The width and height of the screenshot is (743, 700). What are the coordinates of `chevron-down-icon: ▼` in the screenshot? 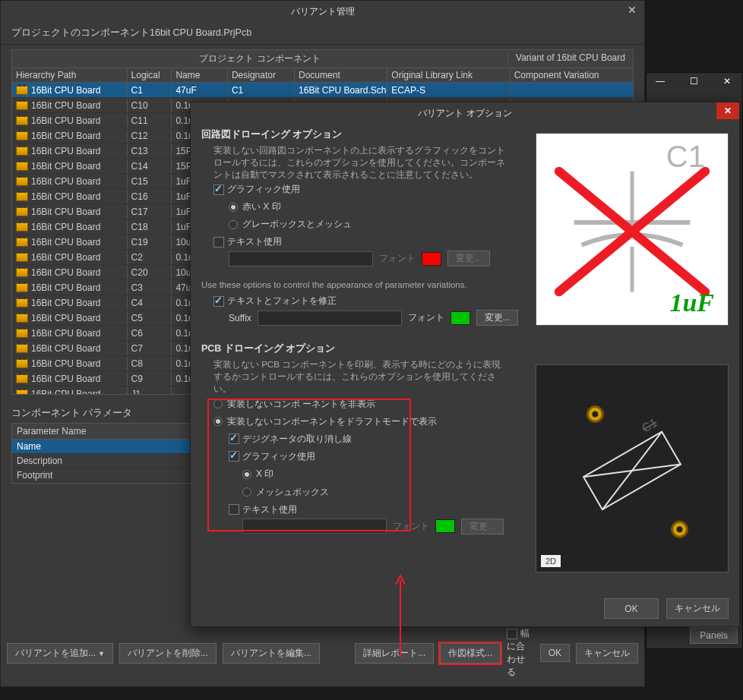 It's located at (102, 654).